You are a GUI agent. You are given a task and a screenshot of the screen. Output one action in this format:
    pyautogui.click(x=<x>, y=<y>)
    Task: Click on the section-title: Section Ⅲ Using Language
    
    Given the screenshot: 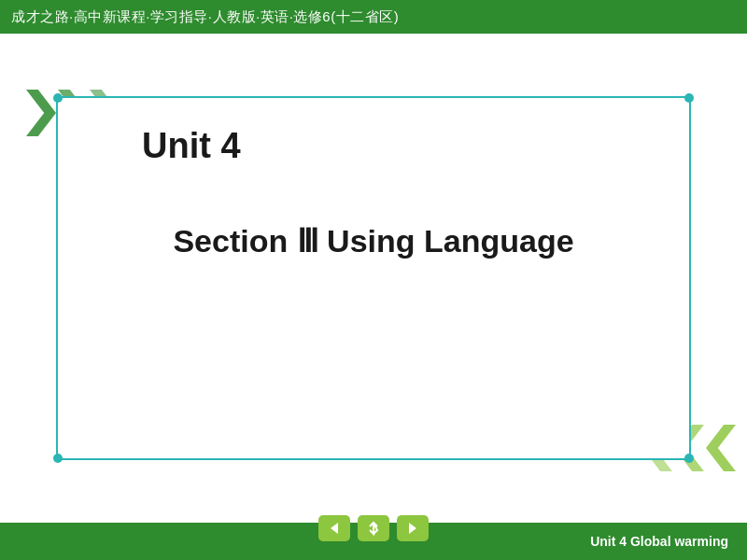 What is the action you would take?
    pyautogui.click(x=374, y=241)
    